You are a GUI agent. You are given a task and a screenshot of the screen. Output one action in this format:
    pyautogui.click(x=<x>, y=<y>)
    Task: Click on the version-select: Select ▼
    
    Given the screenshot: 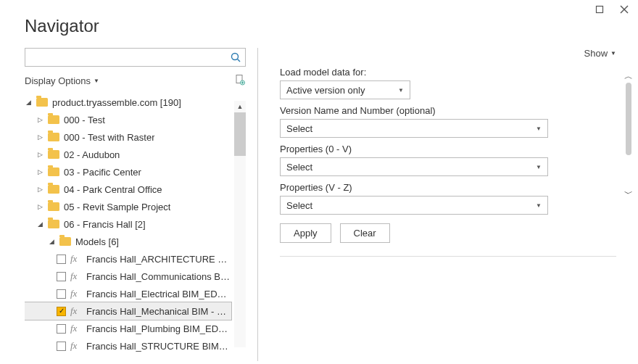 What is the action you would take?
    pyautogui.click(x=414, y=128)
    